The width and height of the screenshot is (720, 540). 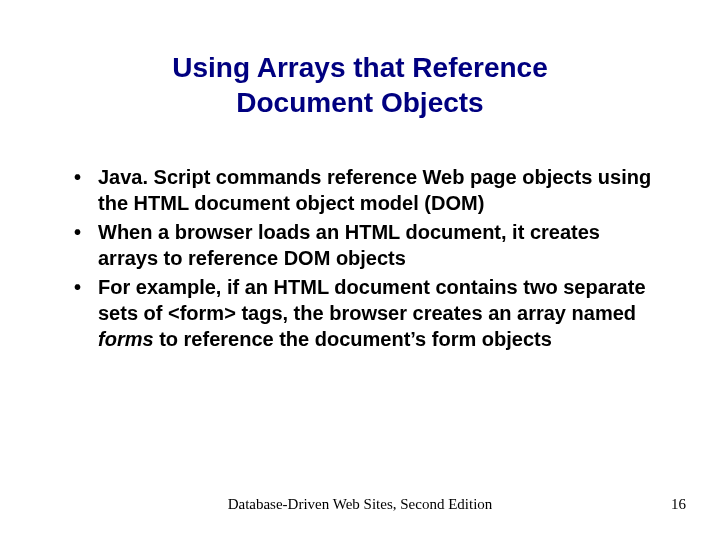 What do you see at coordinates (365, 246) in the screenshot?
I see `bullet-2: When a browser loads an HTML document, i…` at bounding box center [365, 246].